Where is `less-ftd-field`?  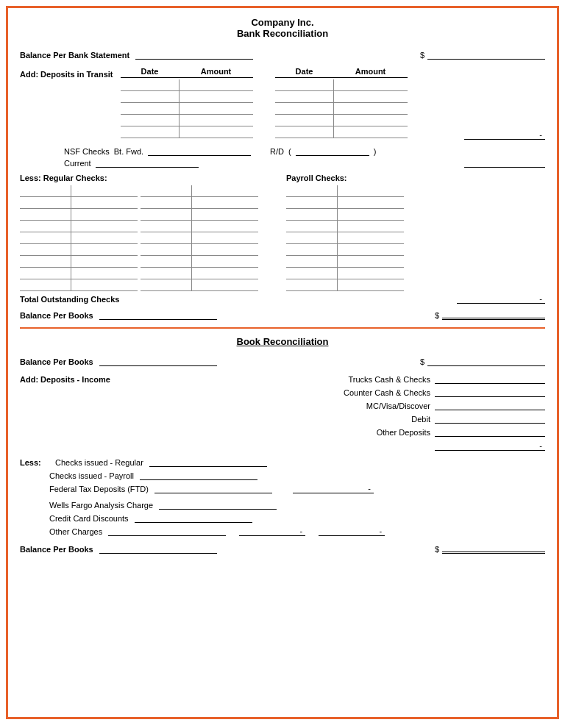 less-ftd-field is located at coordinates (213, 488).